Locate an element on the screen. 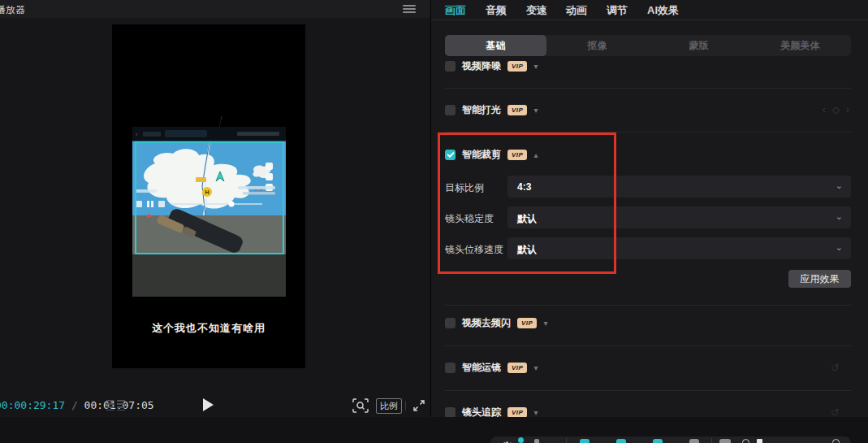  timeline-area: + is located at coordinates (434, 430).